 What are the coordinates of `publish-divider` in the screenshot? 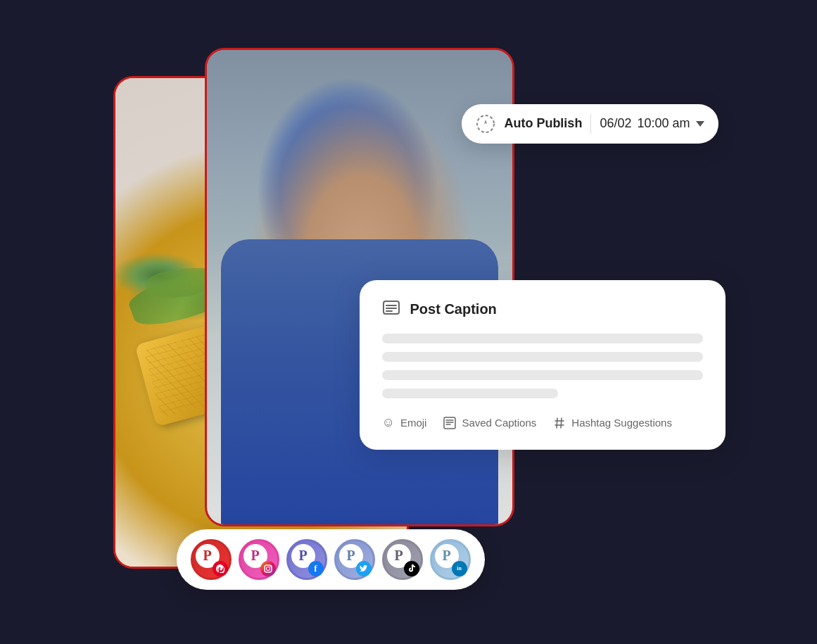 It's located at (591, 124).